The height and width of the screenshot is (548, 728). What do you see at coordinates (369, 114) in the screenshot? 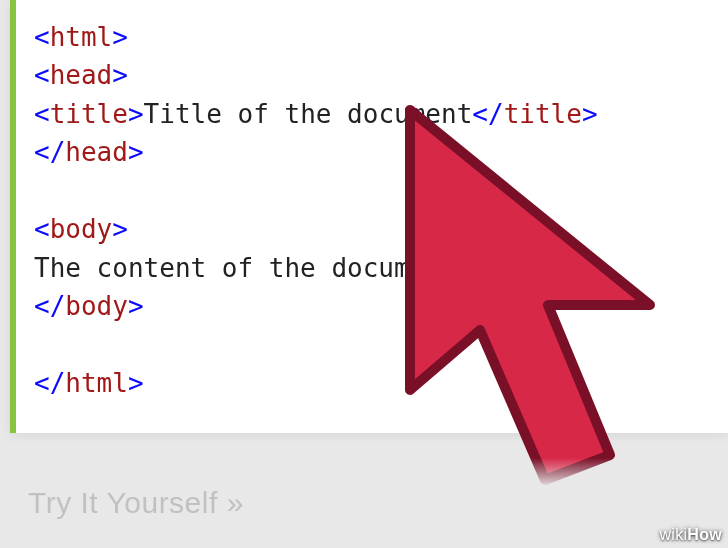
I see `code-line: <title>Title of the document</title>` at bounding box center [369, 114].